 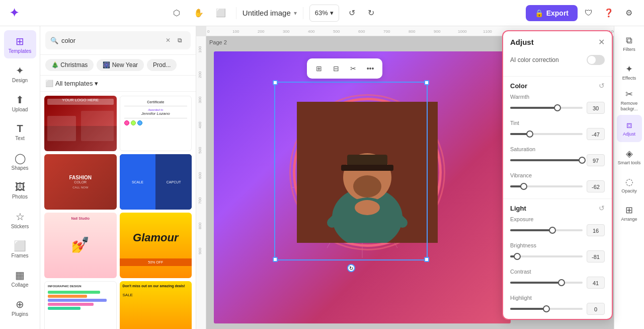 I want to click on template-card: Glamour 50% OFF, so click(x=156, y=245).